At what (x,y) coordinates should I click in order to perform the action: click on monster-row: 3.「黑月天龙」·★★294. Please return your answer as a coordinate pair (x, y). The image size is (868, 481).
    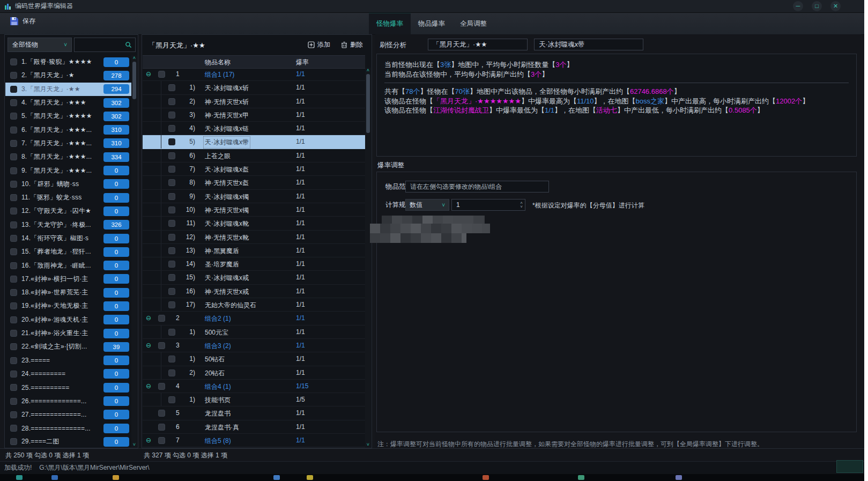
    Looking at the image, I should click on (69, 89).